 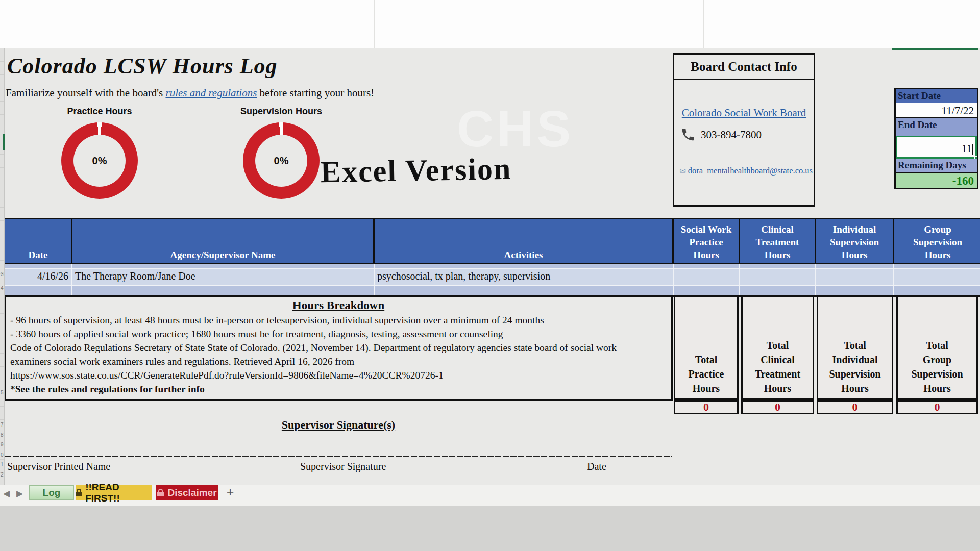 What do you see at coordinates (100, 161) in the screenshot?
I see `practice-hours-donut-chart: 0%` at bounding box center [100, 161].